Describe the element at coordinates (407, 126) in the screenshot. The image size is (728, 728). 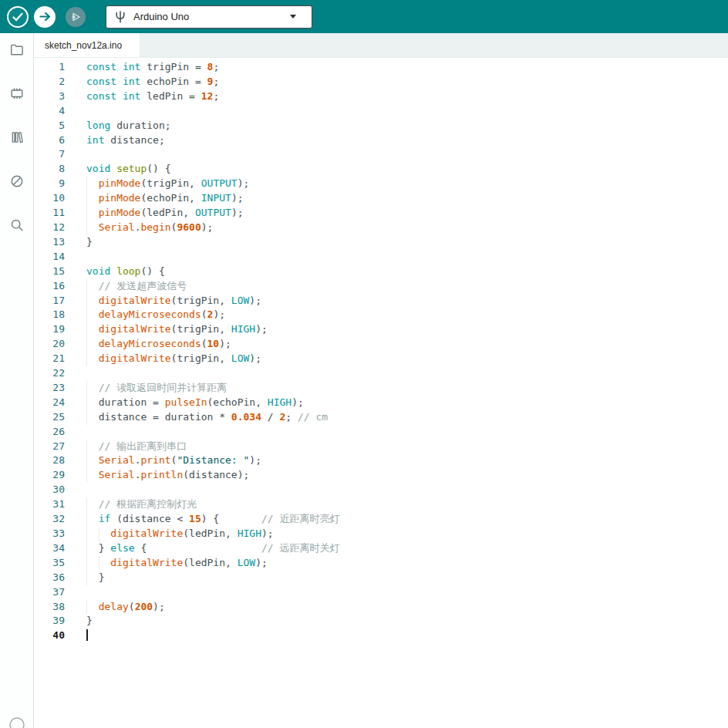
I see `code-line: long duration;` at that location.